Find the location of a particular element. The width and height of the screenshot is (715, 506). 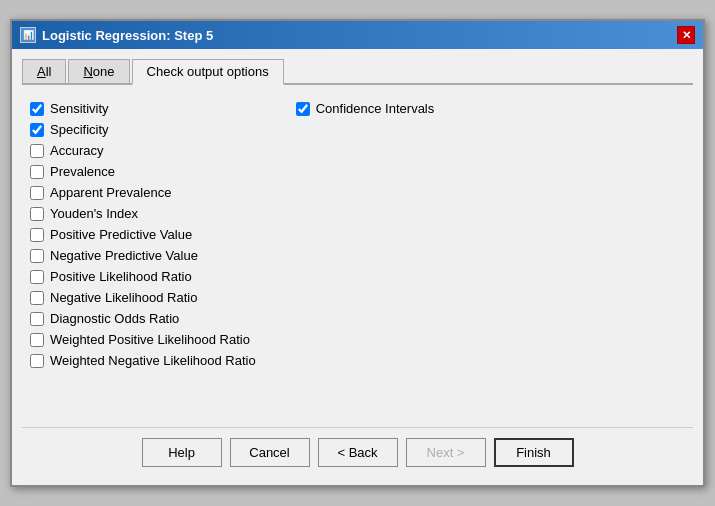

list-item: Weighted Negative Likelihood Ratio is located at coordinates (143, 360).